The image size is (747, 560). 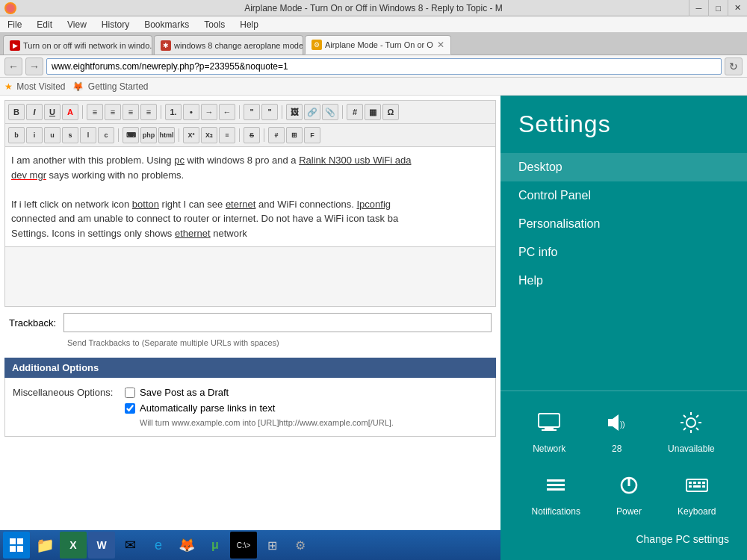 I want to click on word-taskbar-button: W, so click(x=102, y=545).